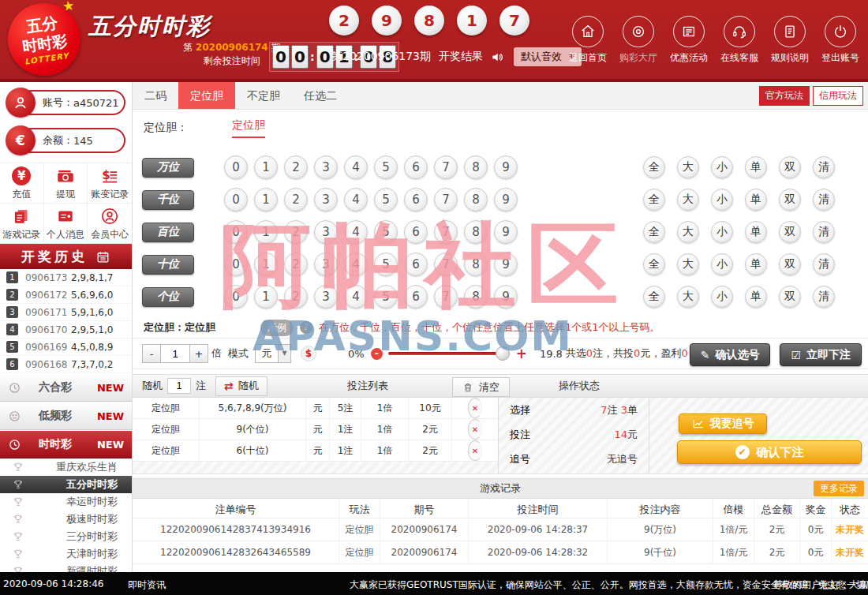 This screenshot has height=595, width=868. What do you see at coordinates (481, 387) in the screenshot?
I see `clear-button: 清空` at bounding box center [481, 387].